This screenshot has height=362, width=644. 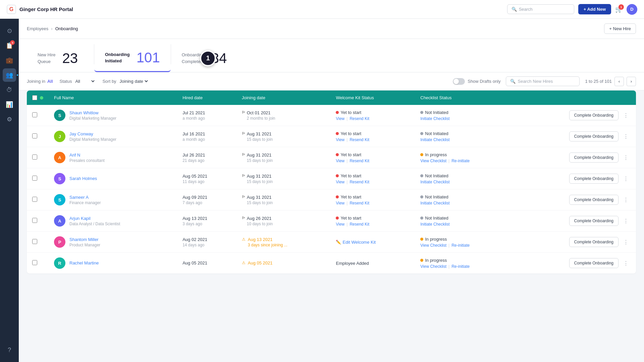 What do you see at coordinates (9, 46) in the screenshot?
I see `sidebar-item-inbox: 📋 3` at bounding box center [9, 46].